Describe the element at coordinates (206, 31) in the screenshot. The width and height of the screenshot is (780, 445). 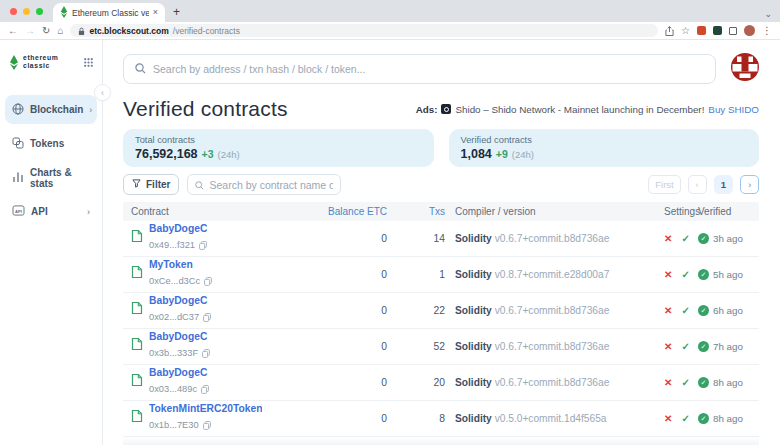
I see `url-path: /verified-contracts` at that location.